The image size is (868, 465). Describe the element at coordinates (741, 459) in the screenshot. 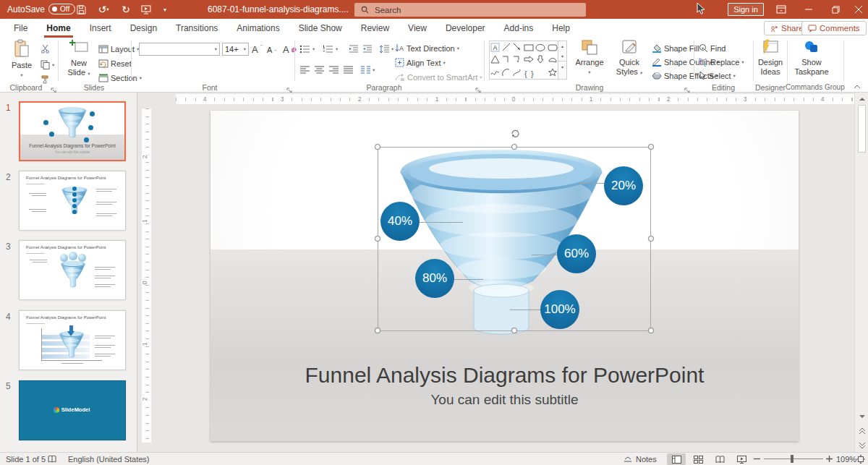

I see `slideshow-view-button` at that location.